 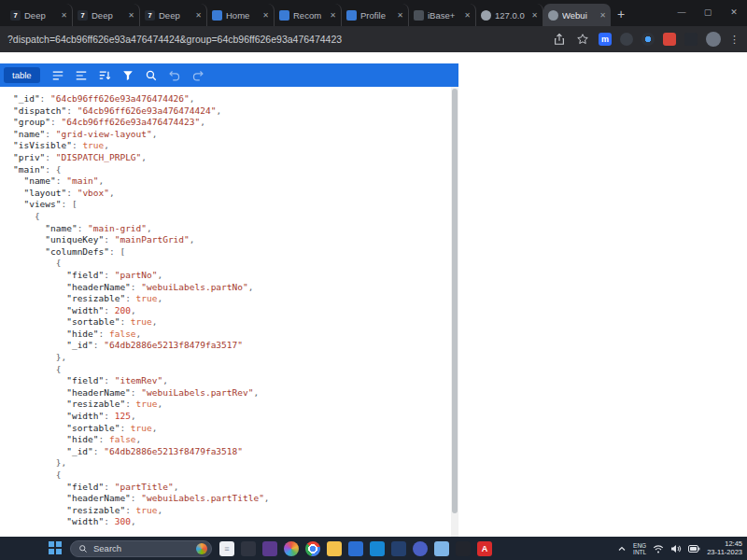 I want to click on sort-icon, so click(x=105, y=75).